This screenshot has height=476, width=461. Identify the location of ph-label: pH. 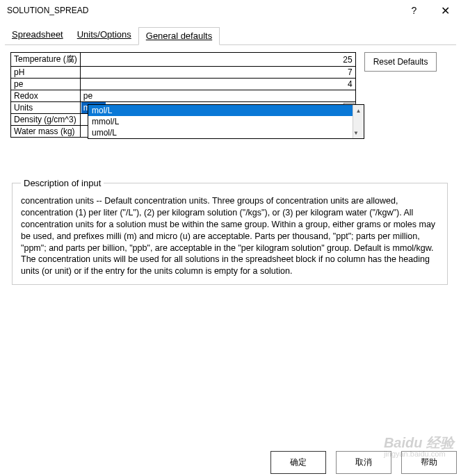
(46, 72).